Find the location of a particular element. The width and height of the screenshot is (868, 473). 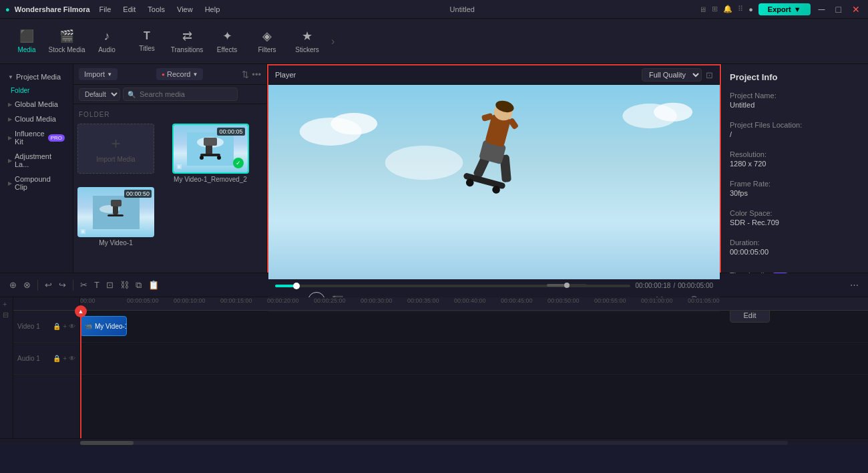

preview-tab: Player is located at coordinates (286, 75).